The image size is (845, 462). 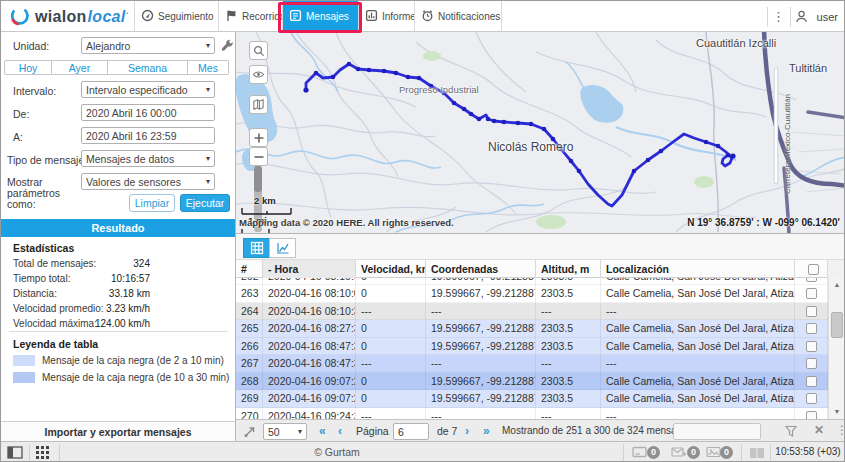 What do you see at coordinates (320, 16) in the screenshot?
I see `tab-mensajes: Mensajes` at bounding box center [320, 16].